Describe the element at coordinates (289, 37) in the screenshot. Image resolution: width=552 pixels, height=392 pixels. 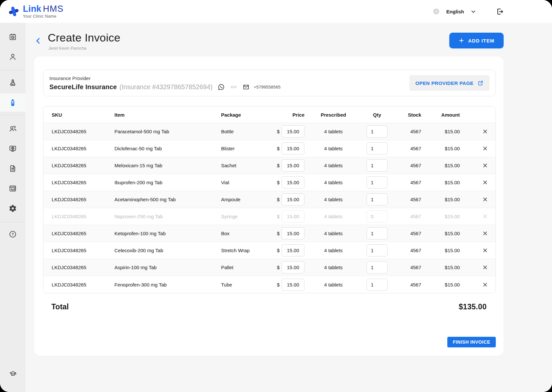
I see `page-header: Create Invoice Jerel Kevin Parocha ADD I…` at that location.